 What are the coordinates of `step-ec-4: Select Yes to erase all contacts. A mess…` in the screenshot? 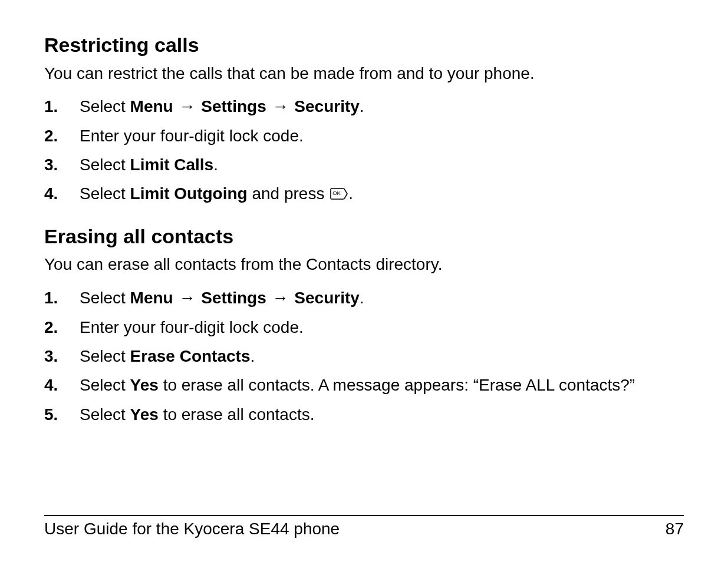 It's located at (364, 385).